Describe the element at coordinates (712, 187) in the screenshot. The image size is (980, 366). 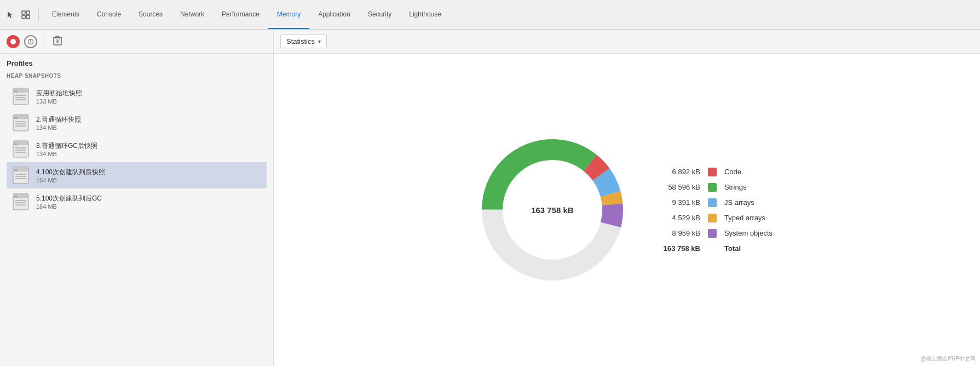
I see `legend-color-strings` at that location.